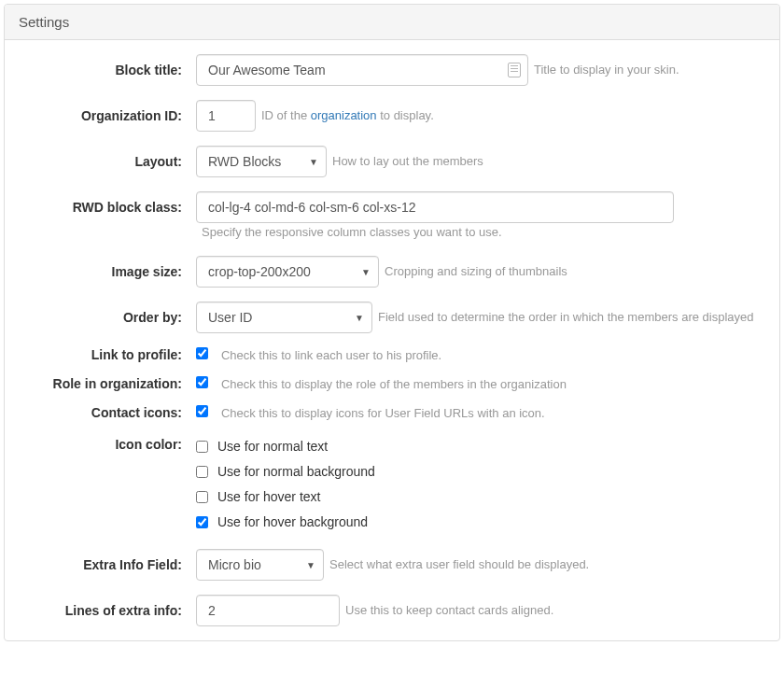 The width and height of the screenshot is (784, 688). What do you see at coordinates (107, 355) in the screenshot?
I see `label-link-profile: Link to profile:` at bounding box center [107, 355].